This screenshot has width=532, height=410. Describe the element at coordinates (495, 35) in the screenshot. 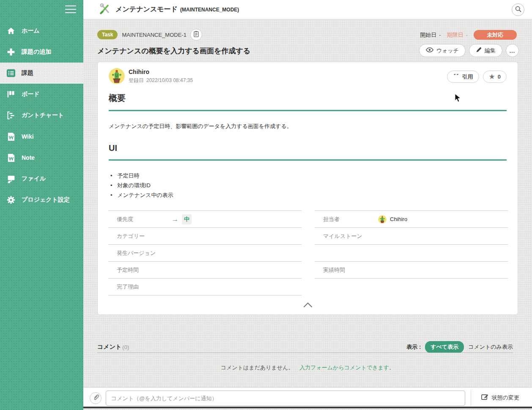

I see `status-badge: 未対応` at that location.